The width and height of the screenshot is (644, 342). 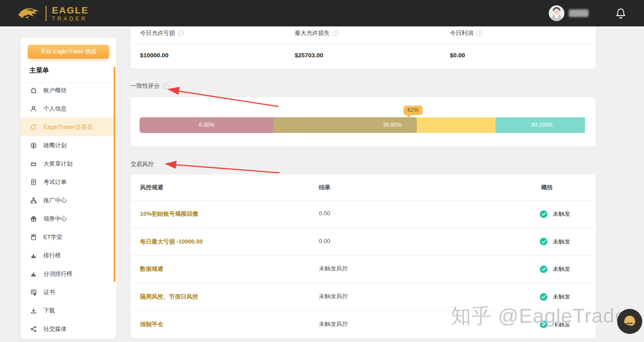 What do you see at coordinates (162, 33) in the screenshot?
I see `stat-label-daily-allowed-loss: 今日允许亏损 i` at bounding box center [162, 33].